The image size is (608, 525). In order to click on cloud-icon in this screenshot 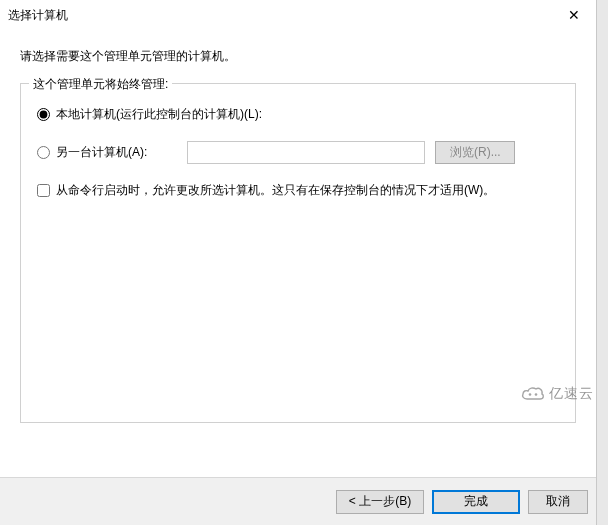, I will do `click(533, 394)`.